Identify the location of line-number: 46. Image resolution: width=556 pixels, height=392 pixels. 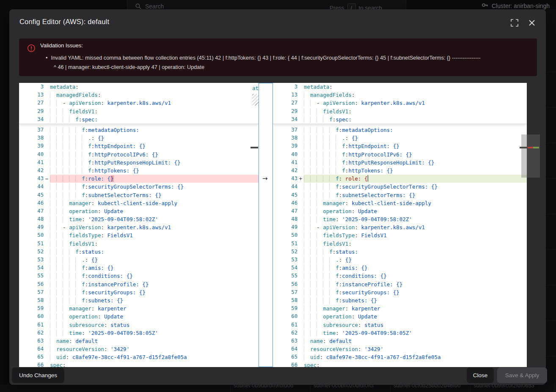
(31, 203).